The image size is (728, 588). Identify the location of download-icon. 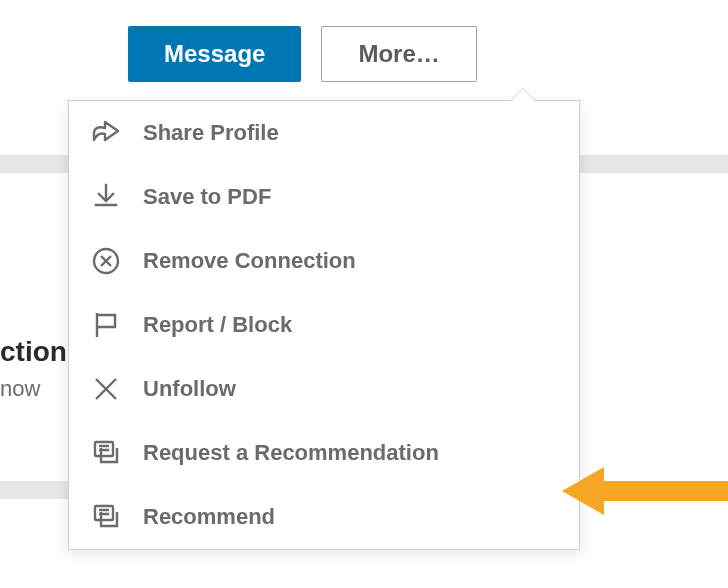
(106, 197).